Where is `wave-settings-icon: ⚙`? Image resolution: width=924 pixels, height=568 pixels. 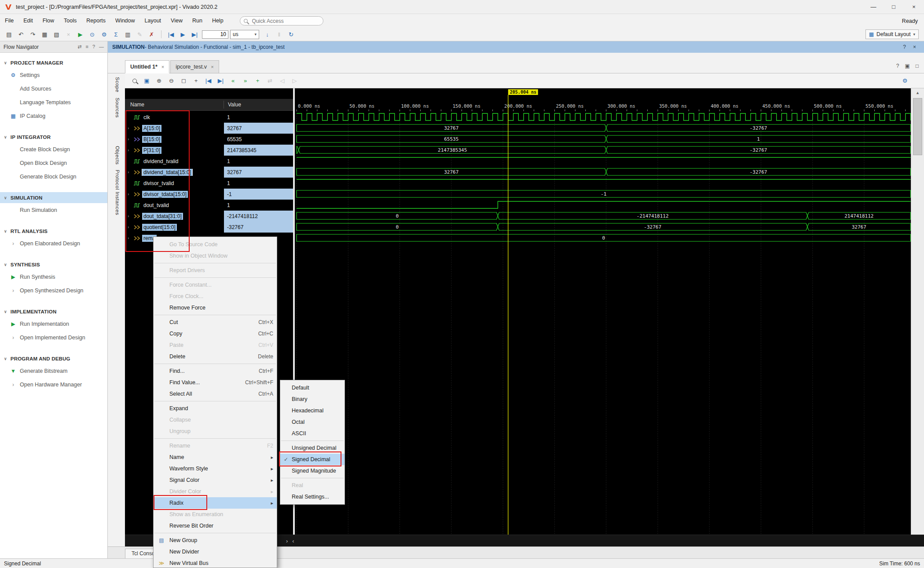 wave-settings-icon: ⚙ is located at coordinates (905, 81).